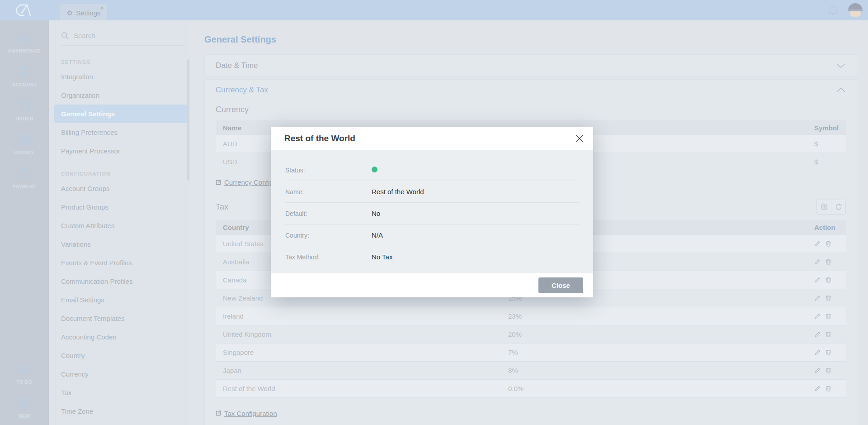 This screenshot has height=425, width=868. What do you see at coordinates (328, 235) in the screenshot?
I see `field-label: Country:` at bounding box center [328, 235].